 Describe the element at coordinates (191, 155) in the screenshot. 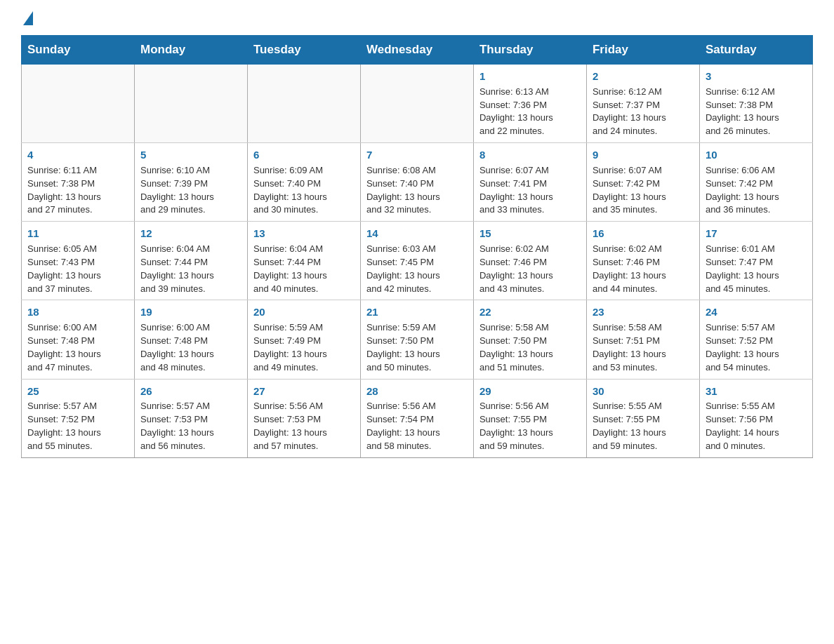

I see `day-number: 5` at that location.